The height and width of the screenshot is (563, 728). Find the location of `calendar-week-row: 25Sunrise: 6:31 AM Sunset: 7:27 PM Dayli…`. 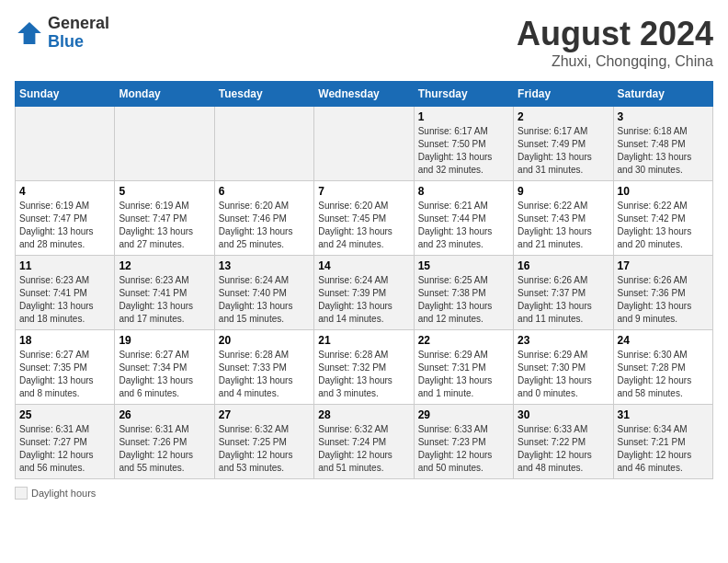

calendar-week-row: 25Sunrise: 6:31 AM Sunset: 7:27 PM Dayli… is located at coordinates (364, 442).